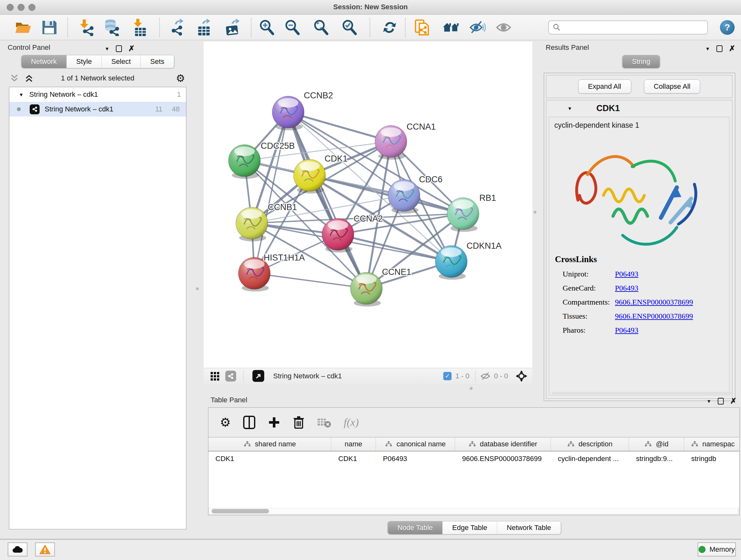 This screenshot has width=741, height=560. What do you see at coordinates (405, 141) in the screenshot?
I see `node-CCNA1: CCNA1` at bounding box center [405, 141].